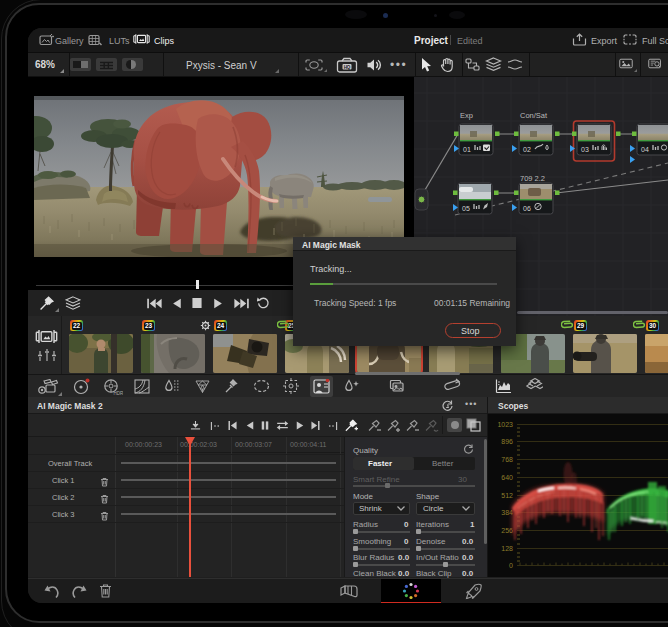  What do you see at coordinates (505, 424) in the screenshot?
I see `svg-text: 1023` at bounding box center [505, 424].